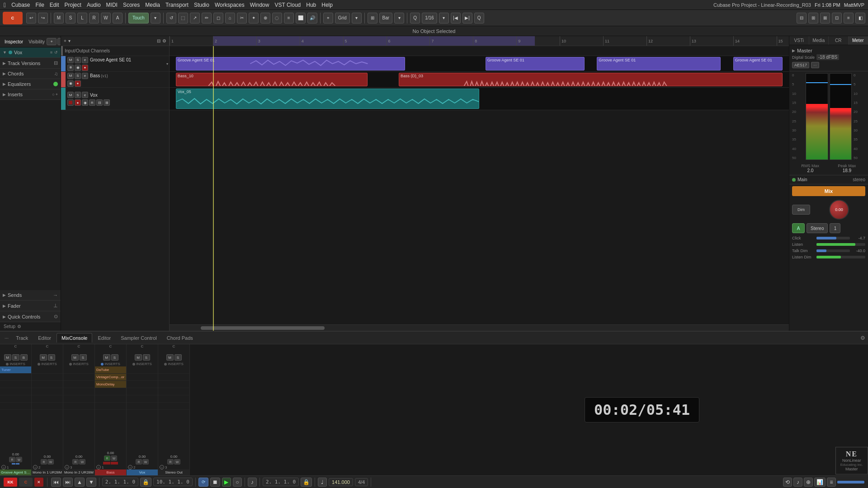 The image size is (868, 488). Describe the element at coordinates (83, 357) in the screenshot. I see `mono2-s-btn: S` at that location.